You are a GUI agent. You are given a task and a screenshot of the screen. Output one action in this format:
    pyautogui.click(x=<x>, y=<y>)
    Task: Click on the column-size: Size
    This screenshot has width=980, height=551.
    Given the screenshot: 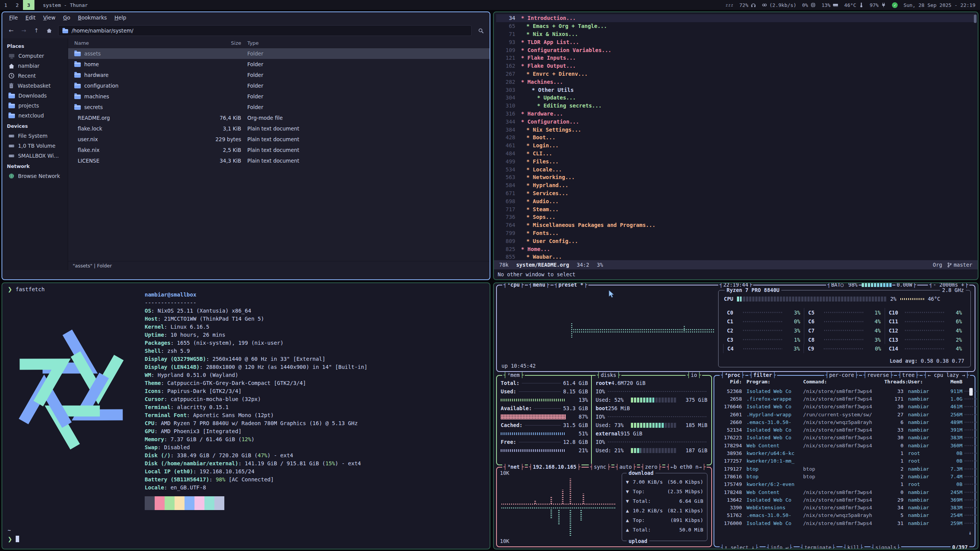 What is the action you would take?
    pyautogui.click(x=223, y=43)
    